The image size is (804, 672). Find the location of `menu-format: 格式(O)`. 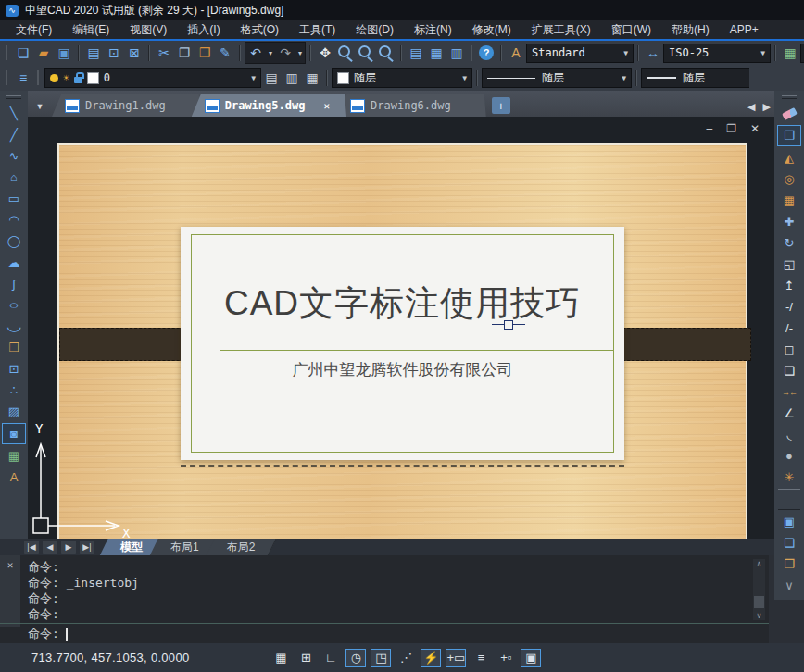

menu-format: 格式(O) is located at coordinates (259, 30).